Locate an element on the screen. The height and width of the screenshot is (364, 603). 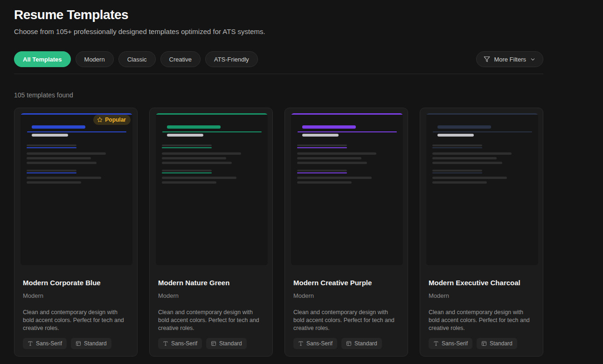
filter-pill-all-templates: All Templates is located at coordinates (42, 59).